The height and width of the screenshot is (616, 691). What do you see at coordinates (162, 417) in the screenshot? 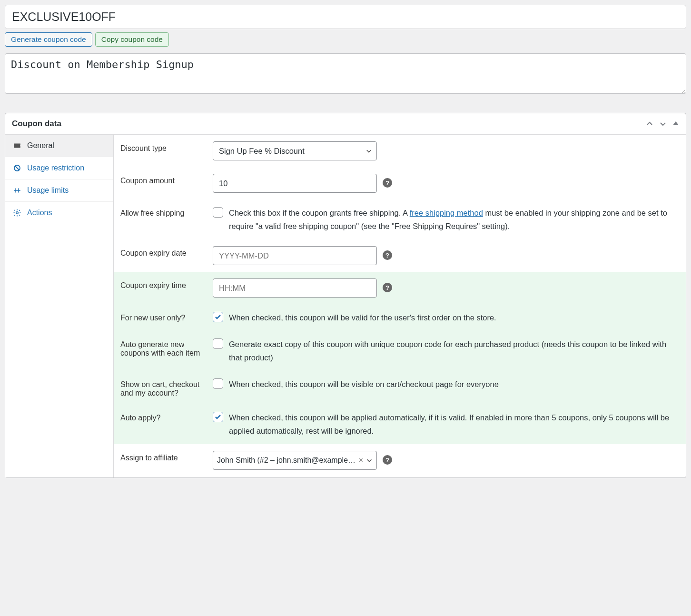
I see `auto-apply-label: Auto apply?` at bounding box center [162, 417].